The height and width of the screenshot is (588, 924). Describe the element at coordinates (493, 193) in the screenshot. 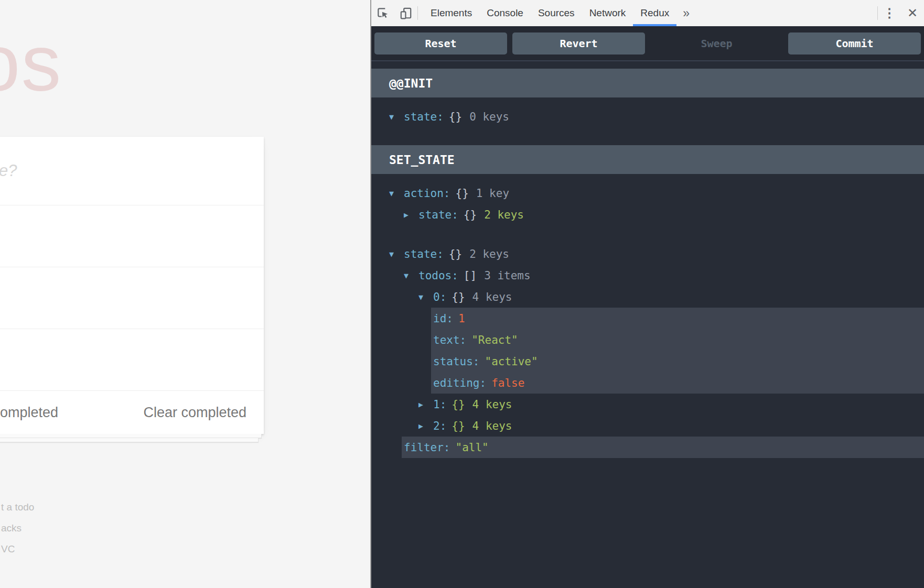

I see `tree-count: 1 key` at that location.